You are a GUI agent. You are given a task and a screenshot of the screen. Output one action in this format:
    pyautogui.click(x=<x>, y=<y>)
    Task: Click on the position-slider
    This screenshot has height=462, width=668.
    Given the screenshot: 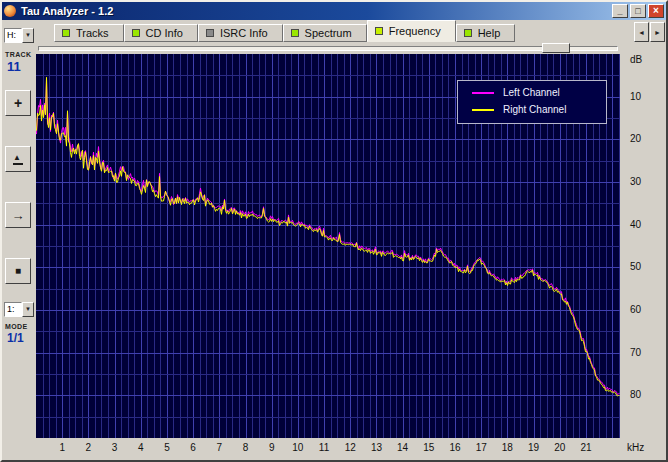 What is the action you would take?
    pyautogui.click(x=328, y=48)
    